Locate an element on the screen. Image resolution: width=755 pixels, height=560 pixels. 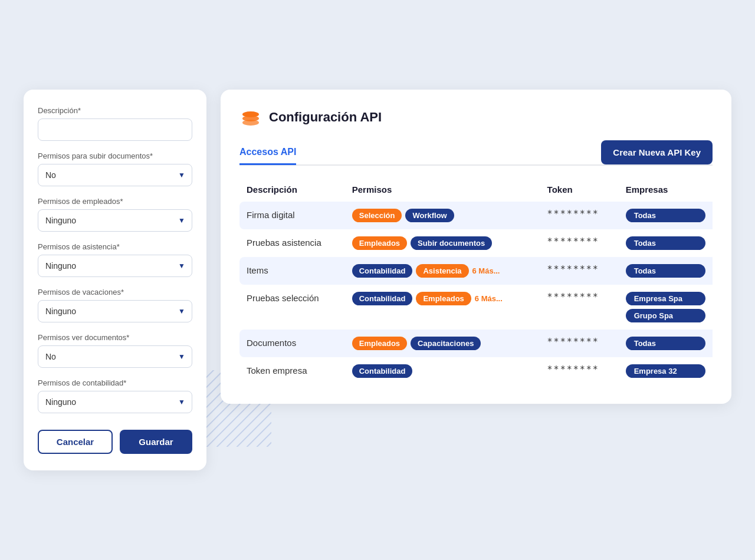
table-cell-description: Items is located at coordinates (293, 271).